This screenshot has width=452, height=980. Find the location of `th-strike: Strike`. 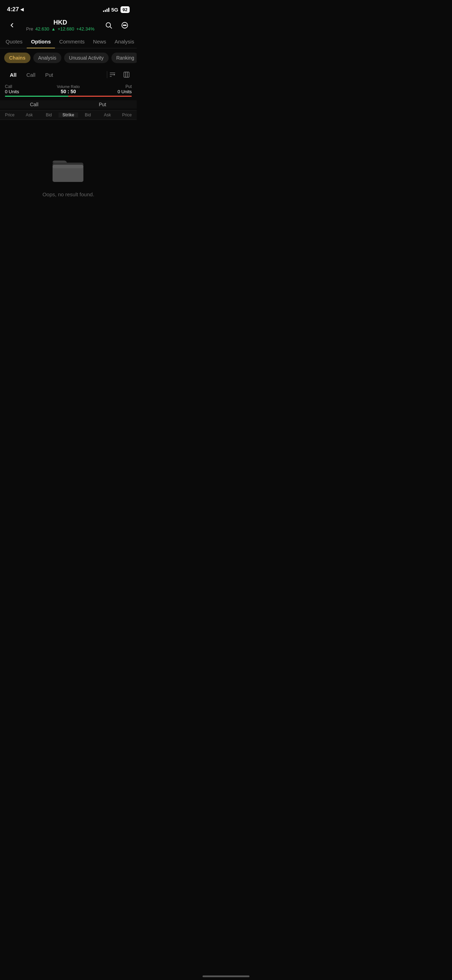

th-strike: Strike is located at coordinates (68, 115).